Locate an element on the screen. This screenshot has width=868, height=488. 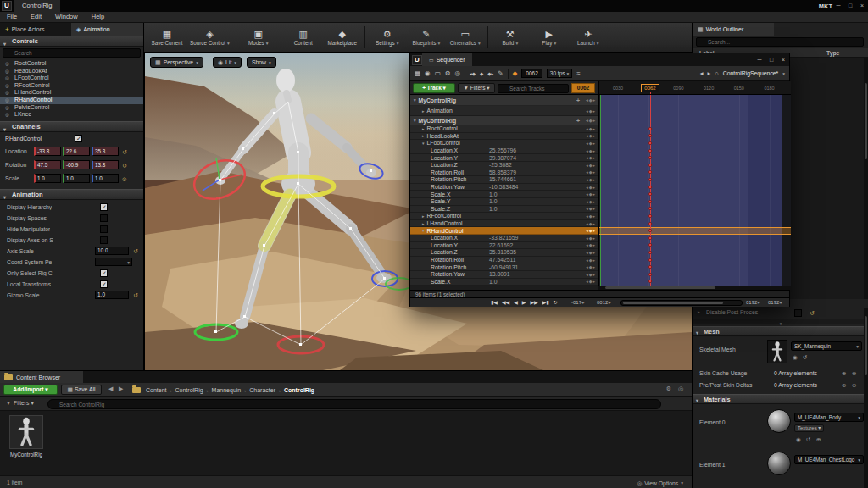
current-frame-box: 0062 is located at coordinates (583, 88).